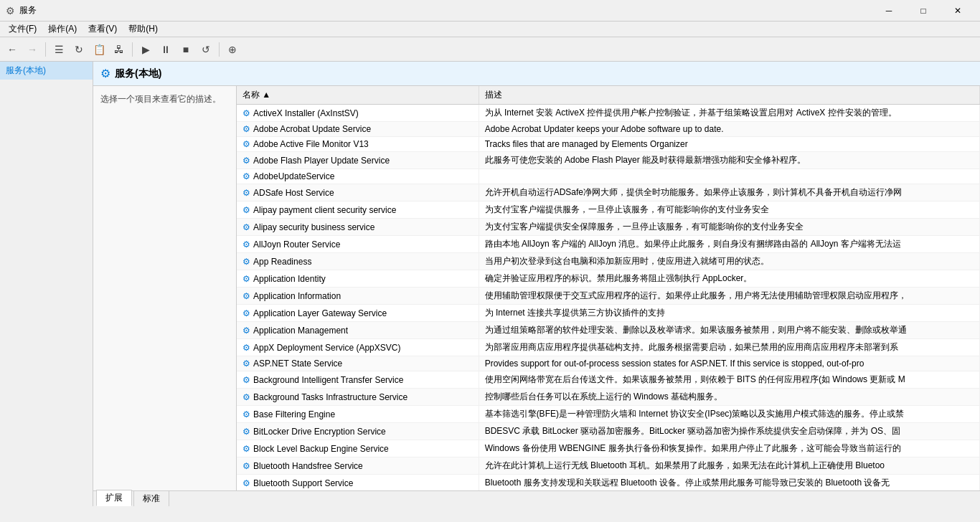  Describe the element at coordinates (357, 348) in the screenshot. I see `service-name: ⚙AppX Deployment Service (AppXSVC)` at that location.